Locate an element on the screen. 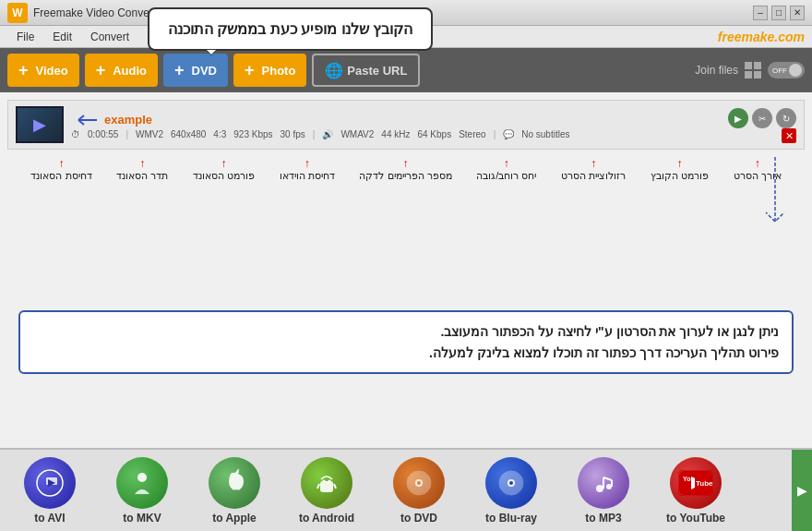 The image size is (812, 531). labels-row: ↑ אורך הסרט ↑ פורמט הקובץ ↑ רזולוציית הס… is located at coordinates (406, 170).